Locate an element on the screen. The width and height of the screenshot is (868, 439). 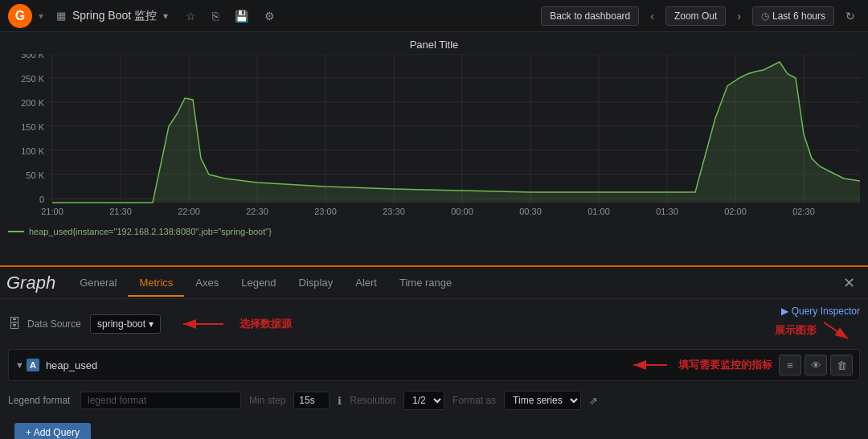
topbar-dropdown-arrow: ▾ is located at coordinates (41, 16).